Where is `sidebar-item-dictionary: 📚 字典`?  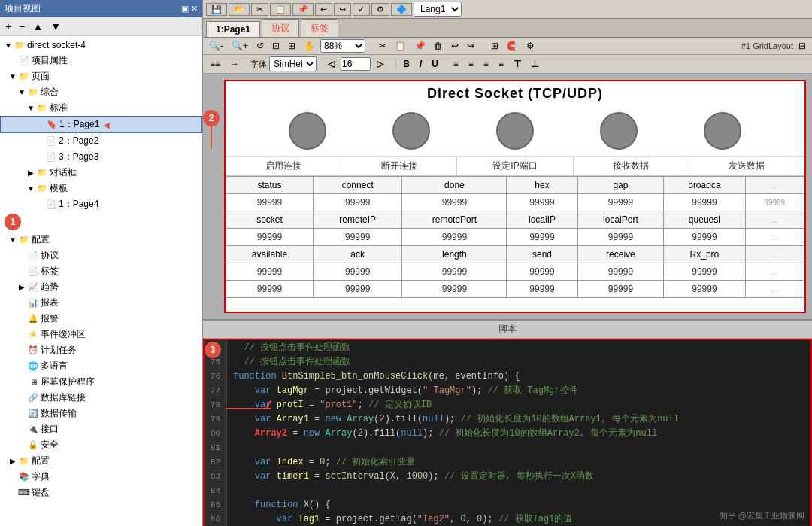 sidebar-item-dictionary: 📚 字典 is located at coordinates (101, 477).